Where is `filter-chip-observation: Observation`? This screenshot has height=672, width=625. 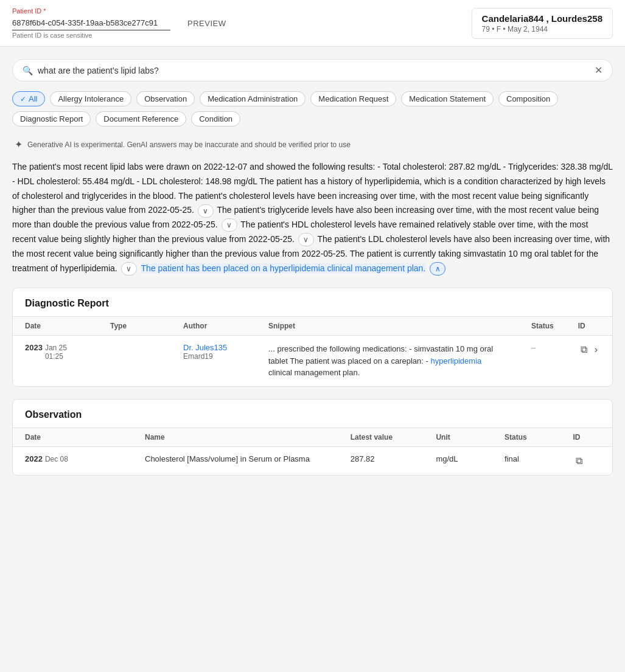
filter-chip-observation: Observation is located at coordinates (166, 99).